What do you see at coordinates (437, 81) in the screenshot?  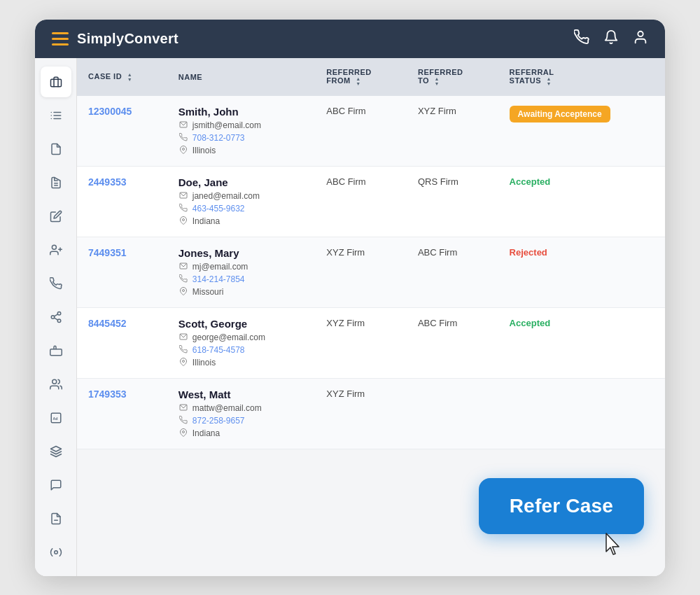 I see `sort-referred-to: ▲▼` at bounding box center [437, 81].